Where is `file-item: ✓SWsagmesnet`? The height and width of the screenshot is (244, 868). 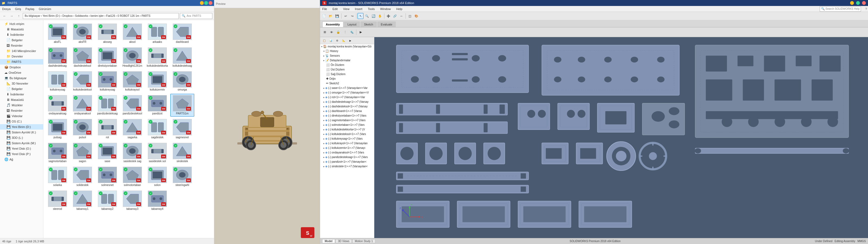 file-item: ✓SWsagmesnet is located at coordinates (182, 129).